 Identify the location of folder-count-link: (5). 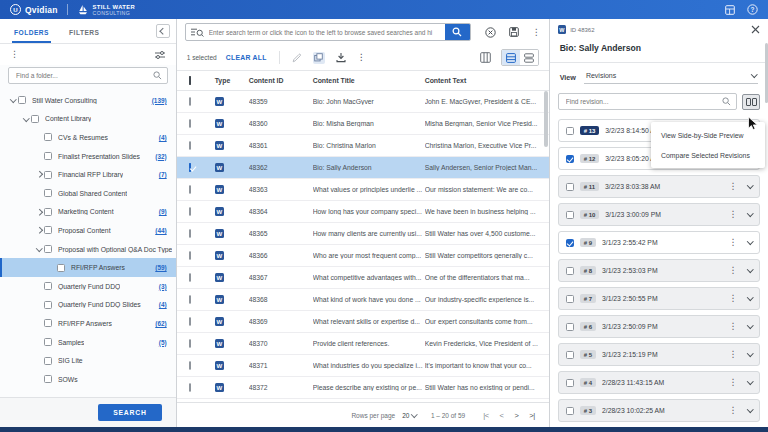
(163, 342).